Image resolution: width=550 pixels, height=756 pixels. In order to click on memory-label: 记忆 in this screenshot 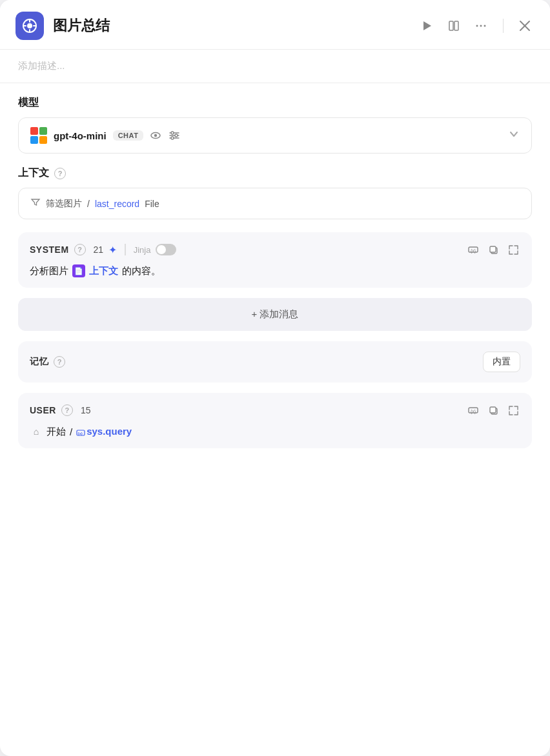, I will do `click(39, 362)`.